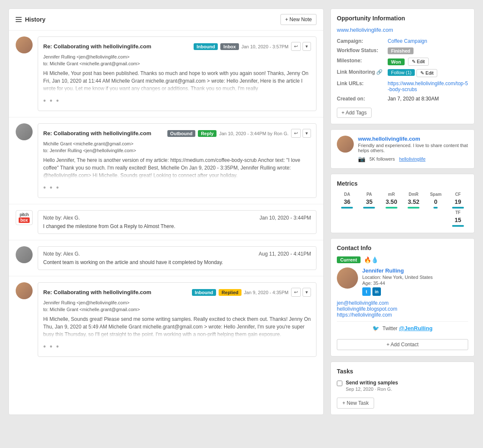 This screenshot has height=448, width=483. Describe the element at coordinates (347, 219) in the screenshot. I see `metric-tf` at that location.